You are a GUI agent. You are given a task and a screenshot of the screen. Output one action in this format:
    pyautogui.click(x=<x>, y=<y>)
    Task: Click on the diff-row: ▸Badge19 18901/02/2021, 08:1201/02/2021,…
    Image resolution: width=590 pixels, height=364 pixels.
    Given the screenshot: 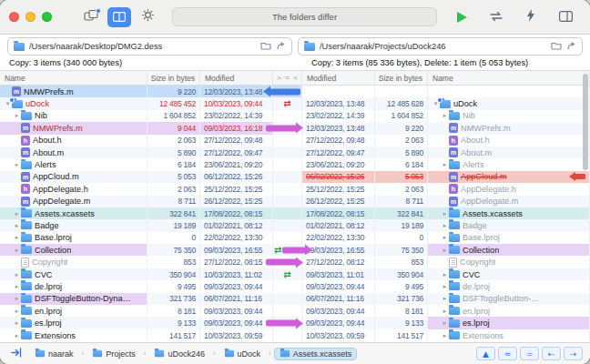 What is the action you would take?
    pyautogui.click(x=295, y=226)
    